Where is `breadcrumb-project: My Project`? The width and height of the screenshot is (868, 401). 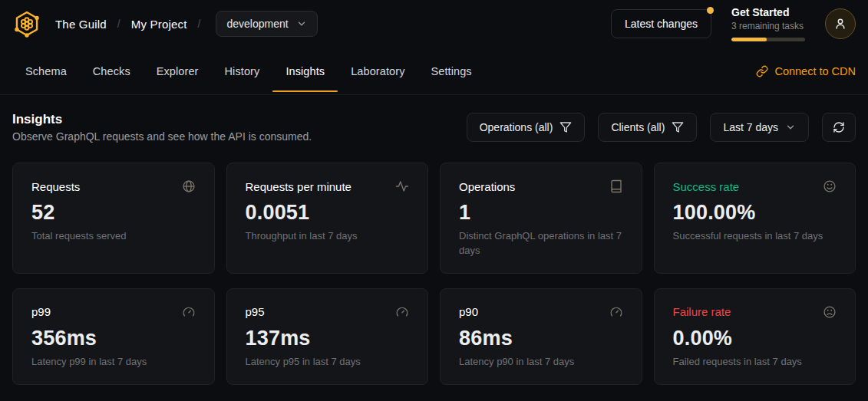 breadcrumb-project: My Project is located at coordinates (160, 25).